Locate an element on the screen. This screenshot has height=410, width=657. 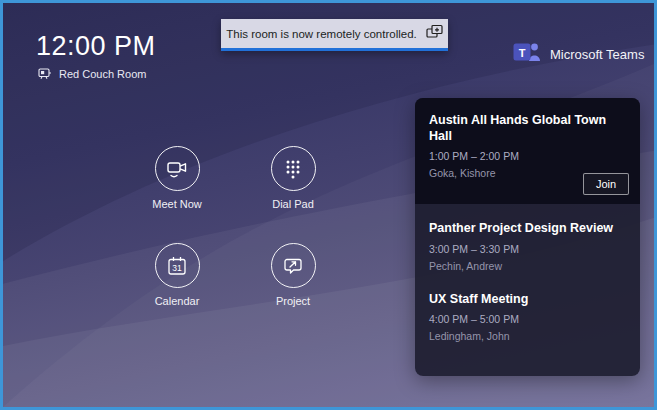
room-name-row: Red Couch Room is located at coordinates (92, 74).